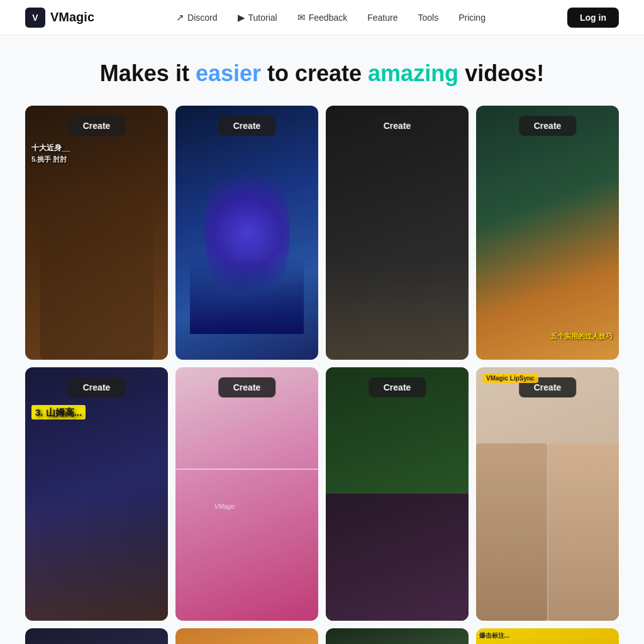  What do you see at coordinates (302, 18) in the screenshot?
I see `mail-icon: ✉` at bounding box center [302, 18].